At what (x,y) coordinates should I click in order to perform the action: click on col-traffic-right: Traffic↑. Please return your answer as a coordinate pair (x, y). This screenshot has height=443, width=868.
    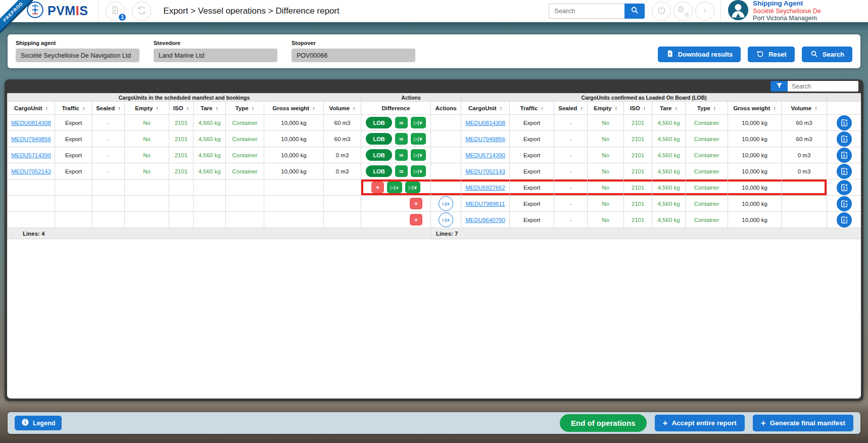
    Looking at the image, I should click on (532, 108).